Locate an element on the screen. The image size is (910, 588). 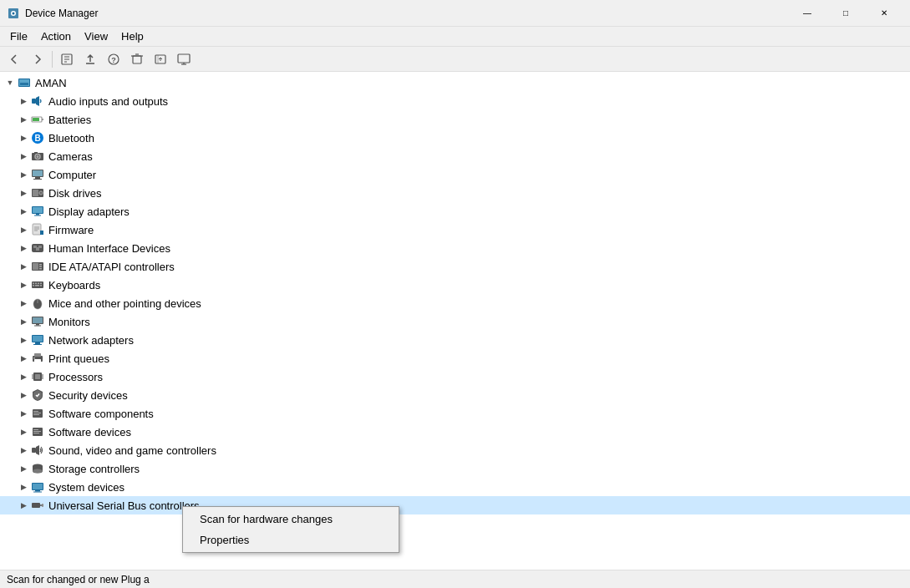
title-bar-controls: — □ ✕ is located at coordinates (846, 13).